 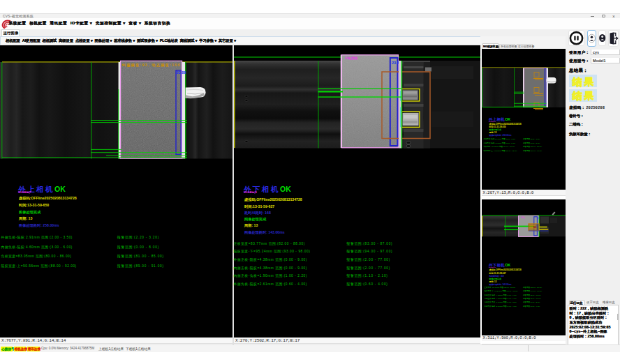 What do you see at coordinates (539, 218) in the screenshot?
I see `svg-text: 23` at bounding box center [539, 218].